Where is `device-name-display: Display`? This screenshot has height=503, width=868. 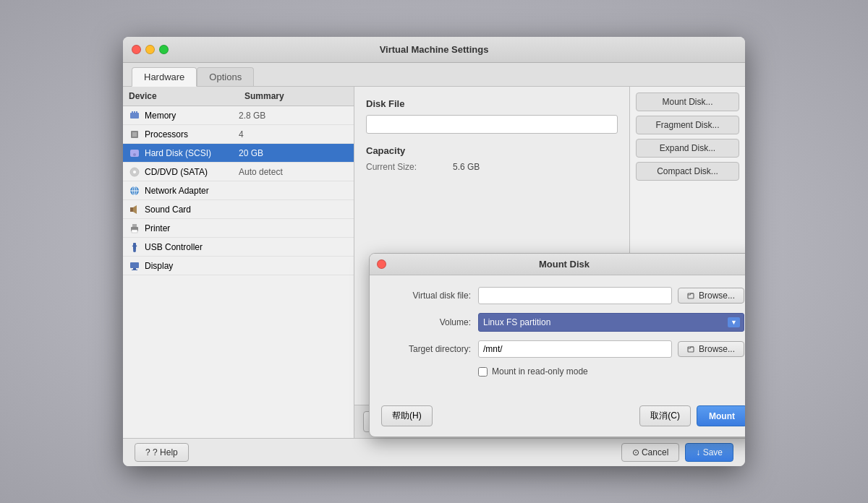 device-name-display: Display is located at coordinates (192, 266).